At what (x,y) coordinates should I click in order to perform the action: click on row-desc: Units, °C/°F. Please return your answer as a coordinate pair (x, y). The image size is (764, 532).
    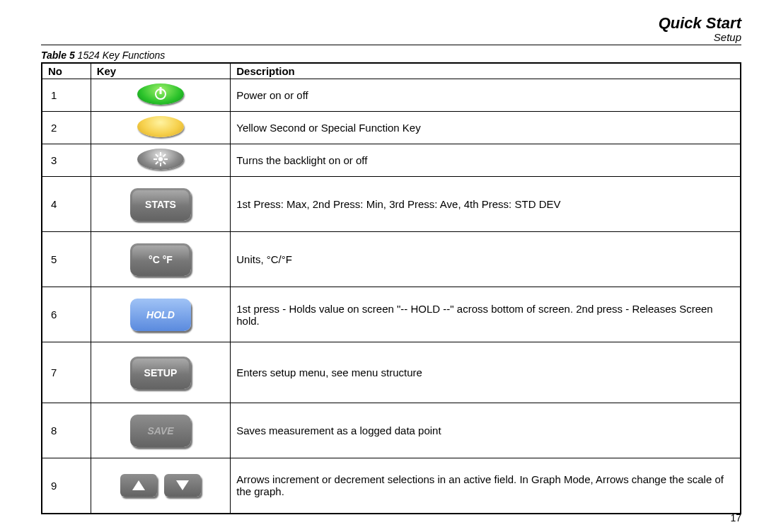
    Looking at the image, I should click on (485, 260).